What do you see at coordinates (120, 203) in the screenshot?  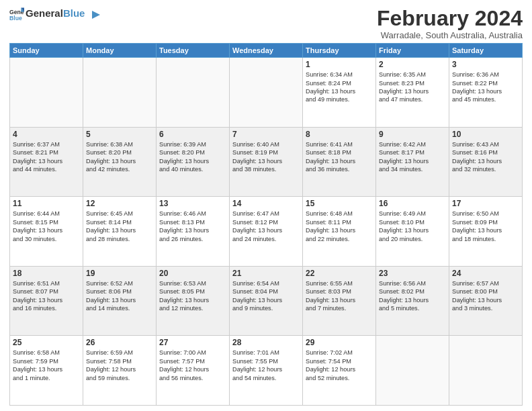 I see `day-number: 12` at bounding box center [120, 203].